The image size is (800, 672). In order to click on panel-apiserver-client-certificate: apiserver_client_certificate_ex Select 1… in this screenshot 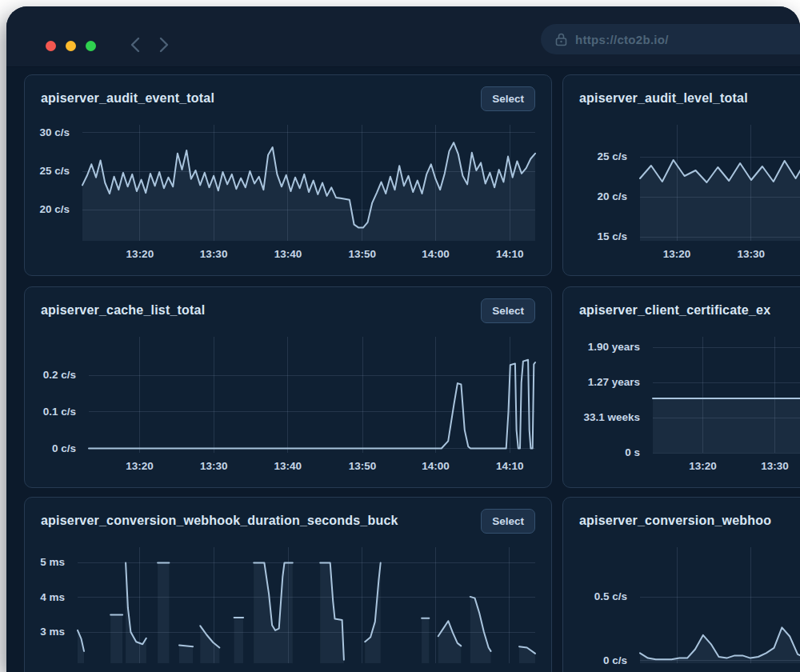, I will do `click(682, 387)`.